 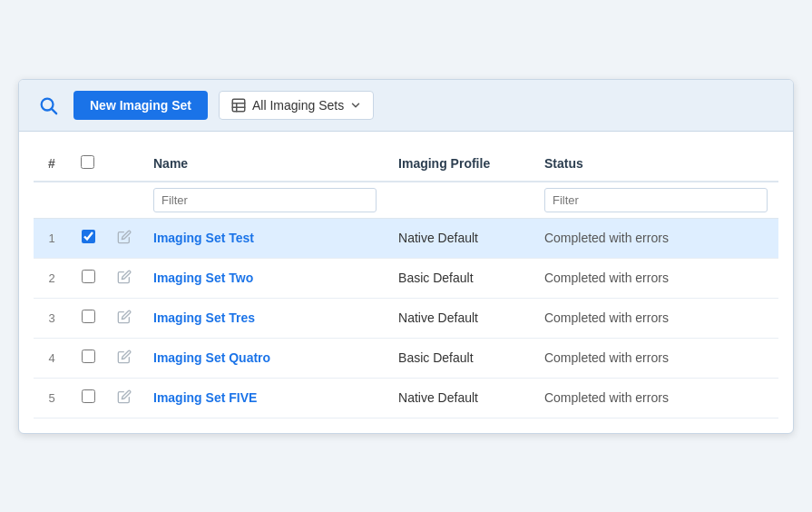 What do you see at coordinates (52, 278) in the screenshot?
I see `row-num: 2` at bounding box center [52, 278].